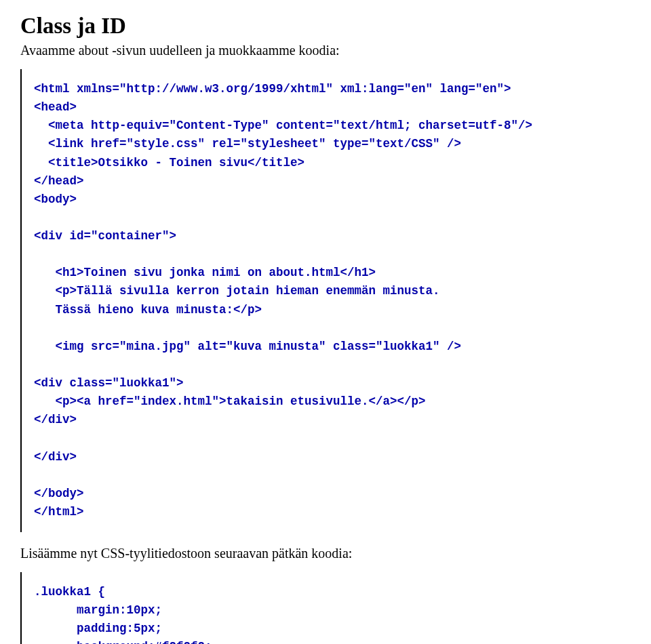  Describe the element at coordinates (326, 26) in the screenshot. I see `page-heading: Class ja ID` at that location.